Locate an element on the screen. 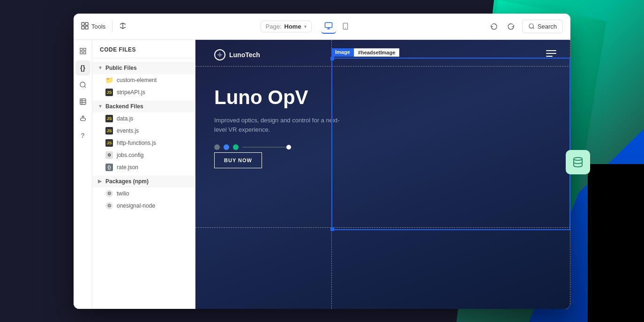  search-sidebar-icon is located at coordinates (83, 85).